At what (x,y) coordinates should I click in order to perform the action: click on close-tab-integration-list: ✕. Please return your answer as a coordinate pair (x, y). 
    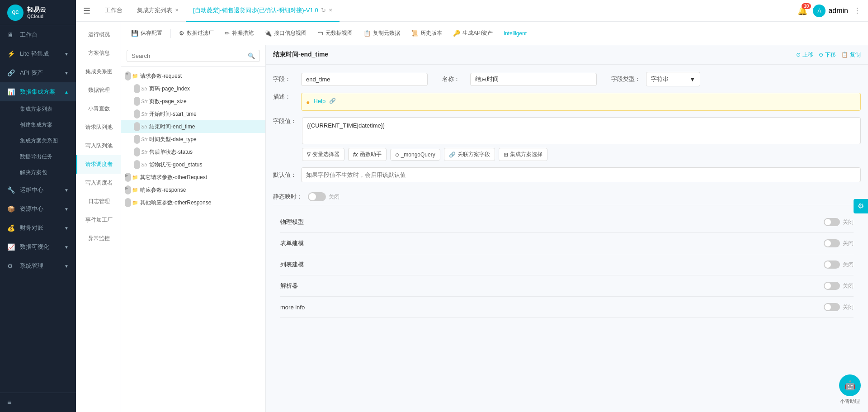
    Looking at the image, I should click on (177, 10).